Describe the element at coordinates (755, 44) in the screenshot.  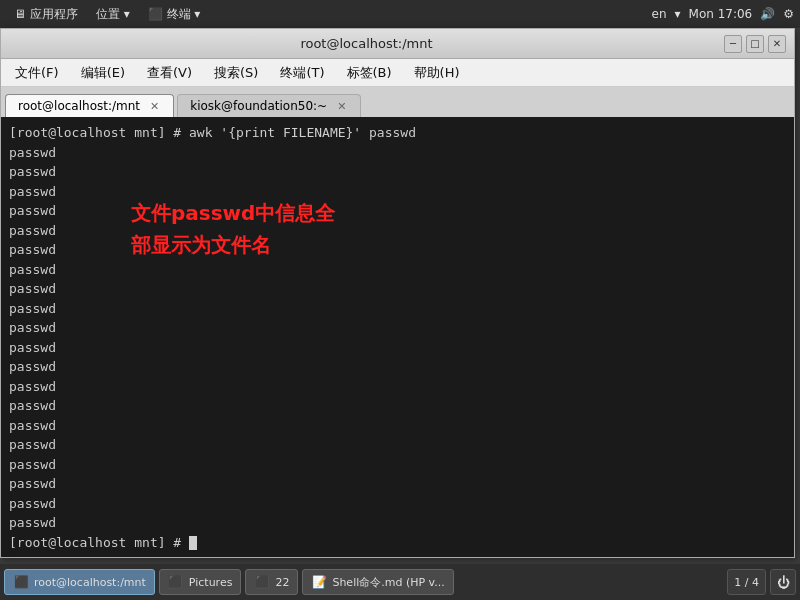
I see `window-controls-right: ─ □ ✕` at that location.